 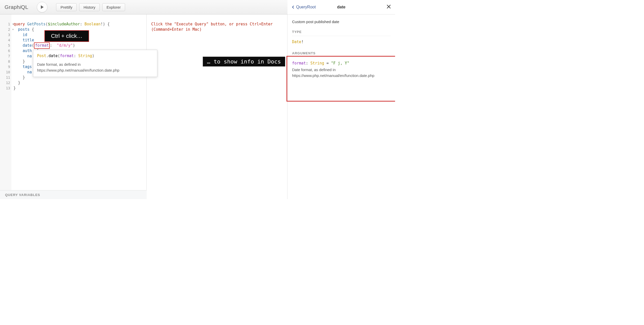 I want to click on docs-arg-description: Date format, as defined in https://www.p…, so click(x=341, y=73).